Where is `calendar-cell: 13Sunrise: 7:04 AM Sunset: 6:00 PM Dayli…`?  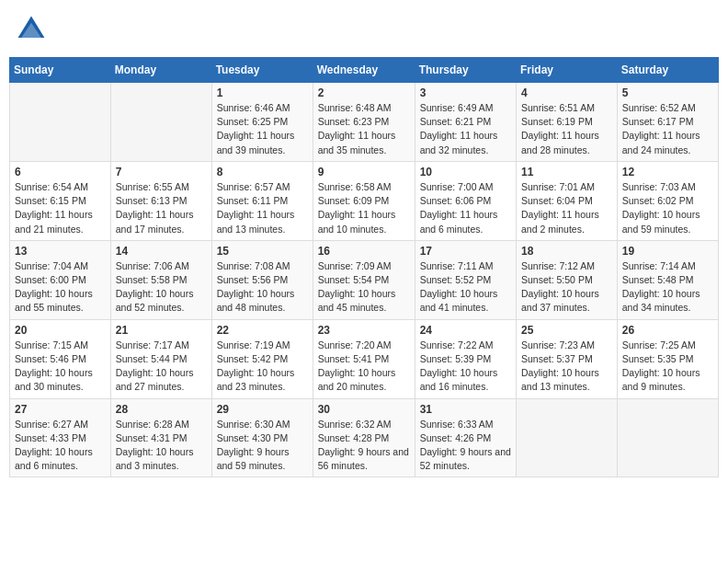
calendar-cell: 13Sunrise: 7:04 AM Sunset: 6:00 PM Dayli… is located at coordinates (61, 280).